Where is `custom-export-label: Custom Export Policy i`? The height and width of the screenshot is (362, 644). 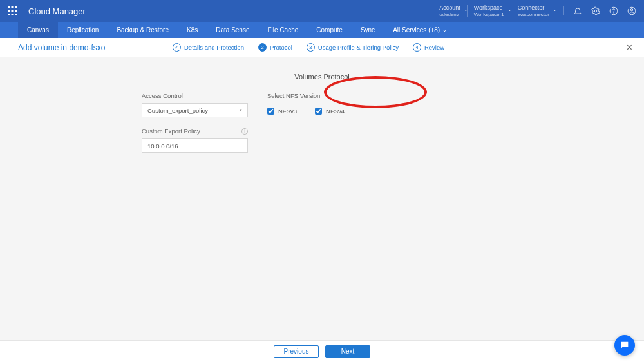
custom-export-label: Custom Export Policy i is located at coordinates (194, 131).